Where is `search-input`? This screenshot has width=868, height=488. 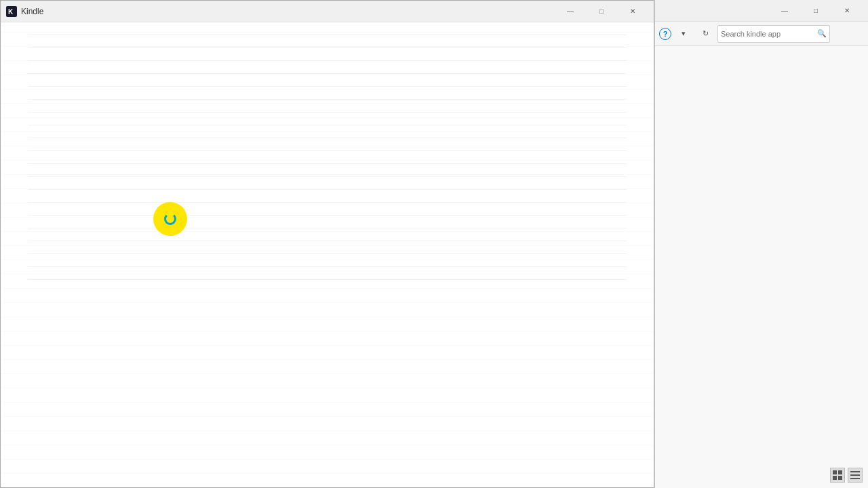
search-input is located at coordinates (768, 34).